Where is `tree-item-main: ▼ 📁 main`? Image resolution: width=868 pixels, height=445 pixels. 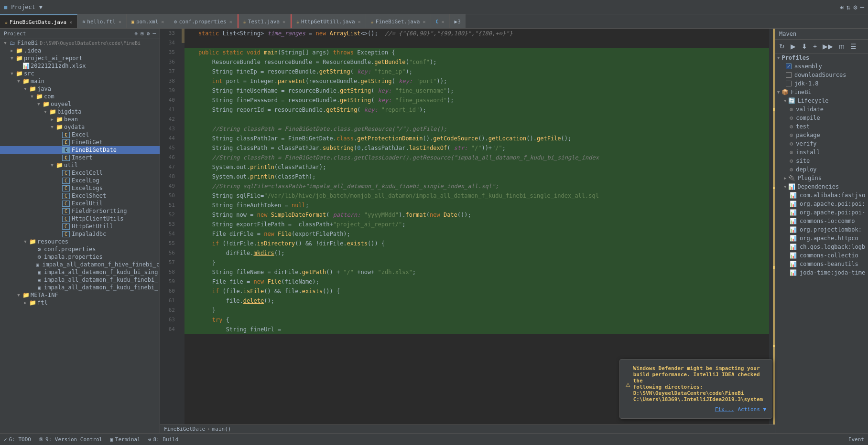
tree-item-main: ▼ 📁 main is located at coordinates (80, 81).